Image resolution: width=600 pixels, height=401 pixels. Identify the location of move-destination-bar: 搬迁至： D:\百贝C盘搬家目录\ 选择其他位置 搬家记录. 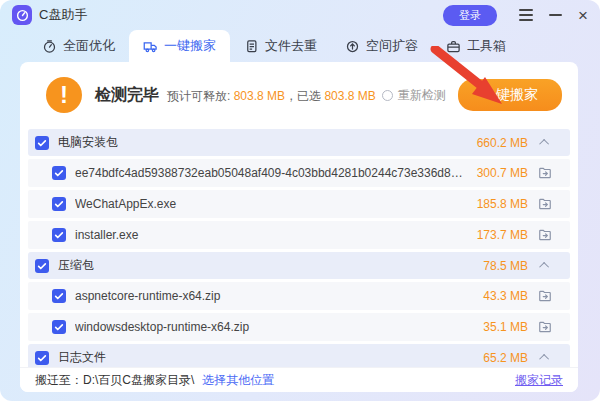
(299, 380).